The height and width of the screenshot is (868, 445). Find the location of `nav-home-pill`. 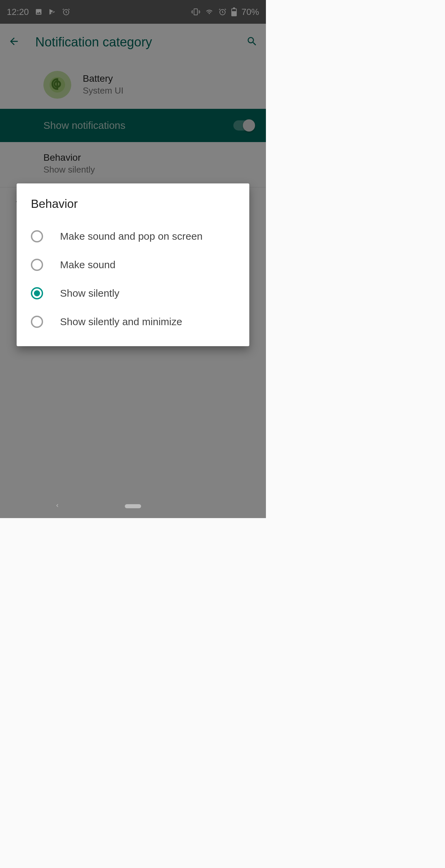

nav-home-pill is located at coordinates (133, 506).